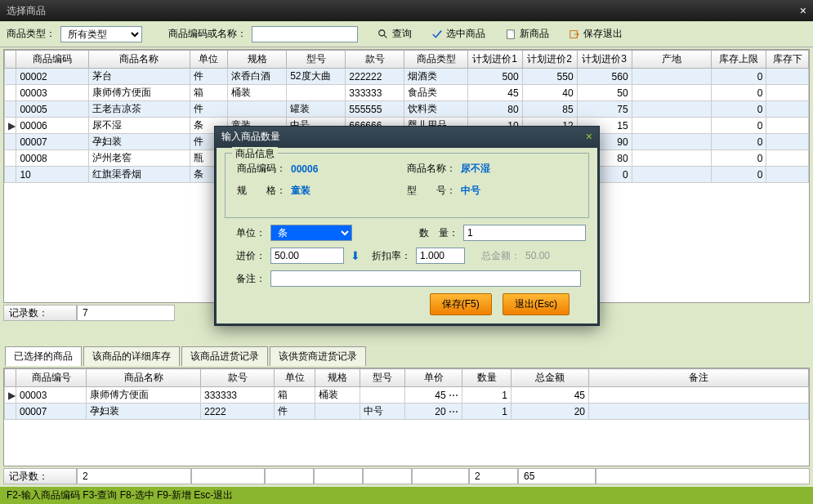 The width and height of the screenshot is (813, 504). I want to click on total-label: 总金额：, so click(500, 256).